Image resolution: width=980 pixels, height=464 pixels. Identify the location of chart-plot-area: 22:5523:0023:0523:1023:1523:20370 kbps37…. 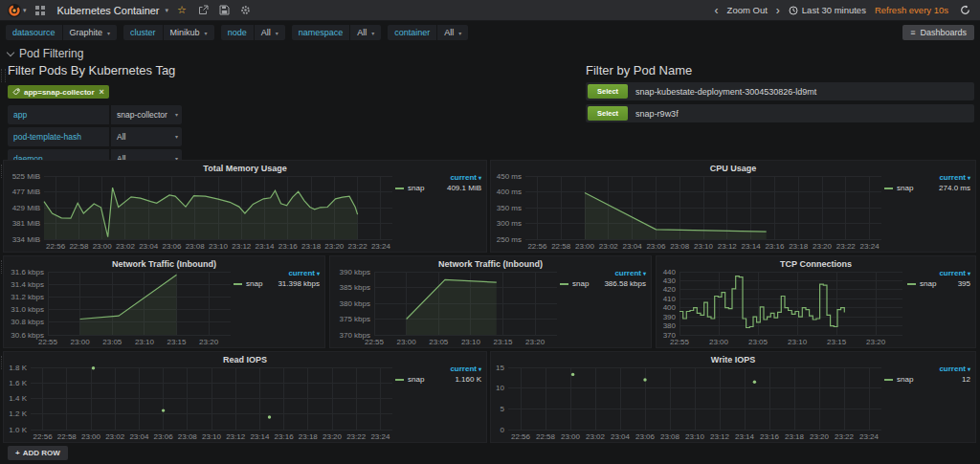
(448, 307).